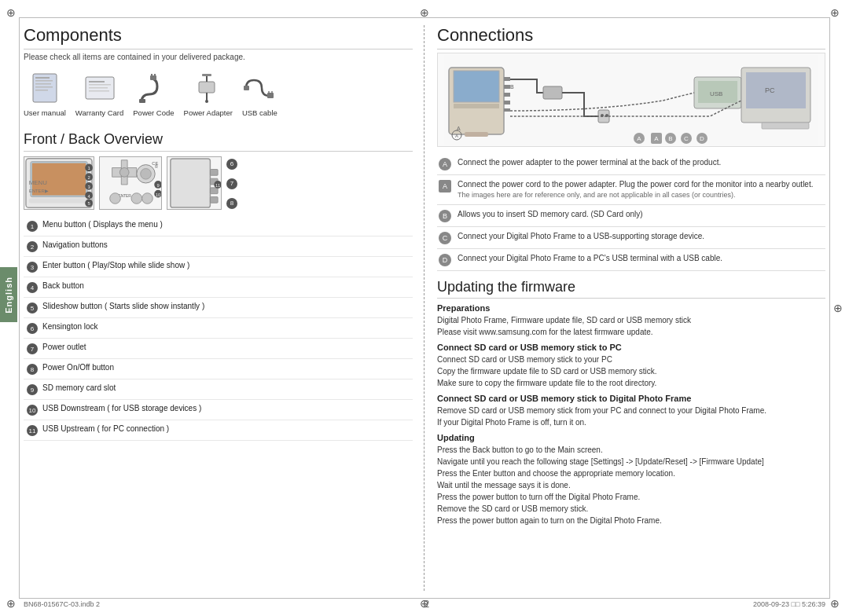 This screenshot has height=616, width=849. Describe the element at coordinates (590, 163) in the screenshot. I see `conn-text-a: Connect the power adapter to the power t…` at that location.